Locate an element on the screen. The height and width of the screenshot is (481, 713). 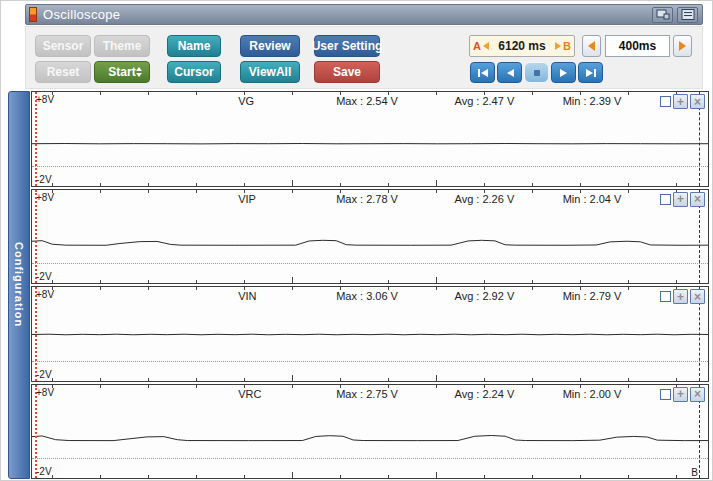
user-setting-button: User Setting is located at coordinates (347, 46).